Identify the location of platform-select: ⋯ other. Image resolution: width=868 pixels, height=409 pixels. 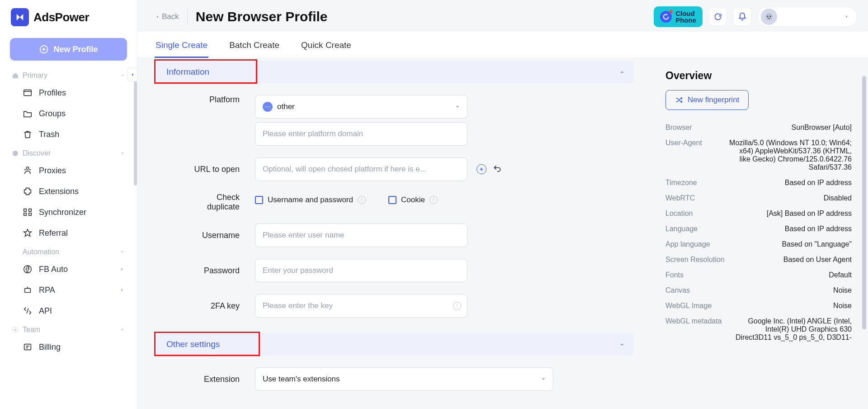
(361, 107).